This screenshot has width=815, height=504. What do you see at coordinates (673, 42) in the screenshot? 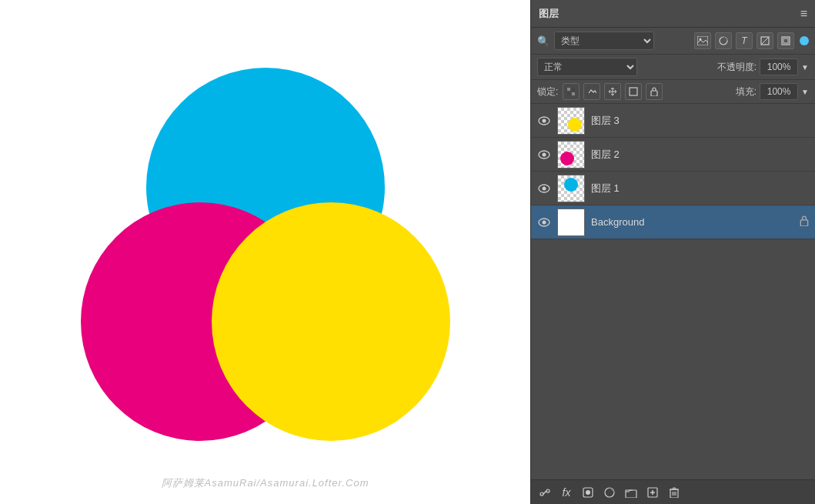
I see `filter-row: 🔍 类型 T` at bounding box center [673, 42].